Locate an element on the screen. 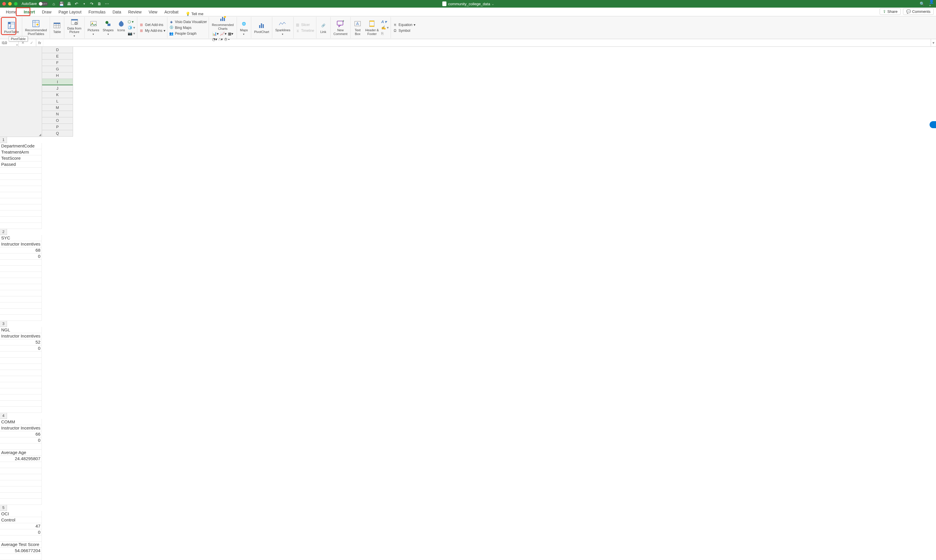  tab-home: Home is located at coordinates (11, 12).